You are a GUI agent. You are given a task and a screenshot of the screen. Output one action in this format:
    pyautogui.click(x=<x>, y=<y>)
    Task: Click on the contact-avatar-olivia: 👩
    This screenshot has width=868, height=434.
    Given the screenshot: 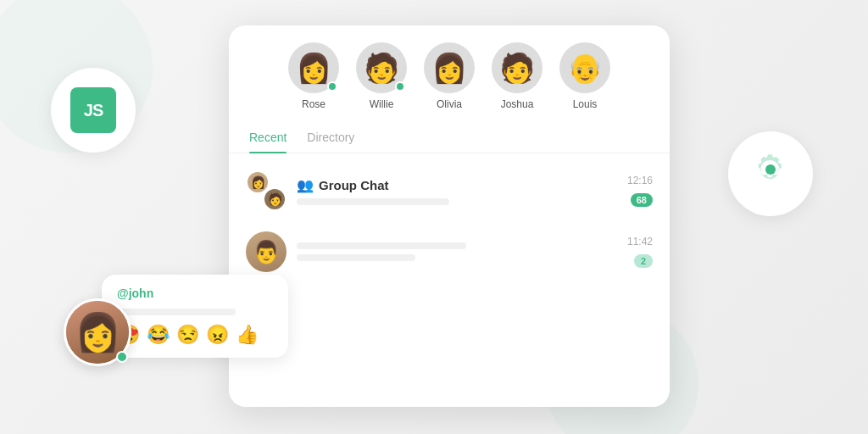 What is the action you would take?
    pyautogui.click(x=449, y=68)
    